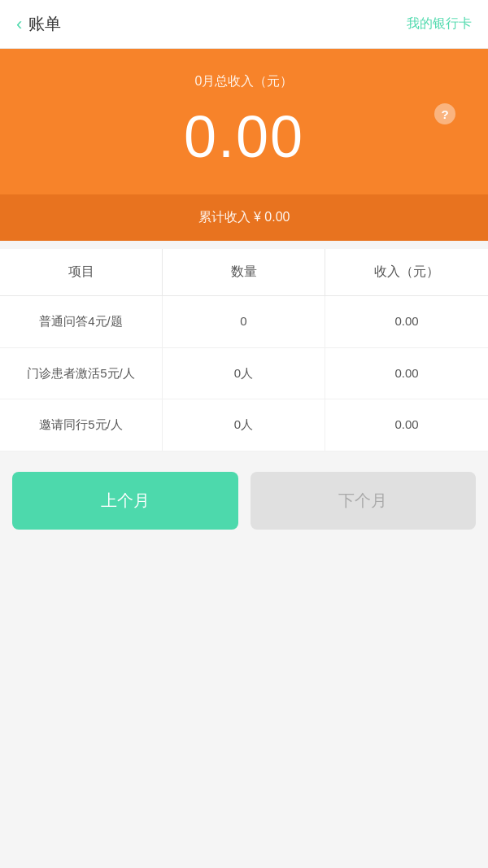 Image resolution: width=488 pixels, height=868 pixels. What do you see at coordinates (81, 272) in the screenshot?
I see `col-header-project: 项目` at bounding box center [81, 272].